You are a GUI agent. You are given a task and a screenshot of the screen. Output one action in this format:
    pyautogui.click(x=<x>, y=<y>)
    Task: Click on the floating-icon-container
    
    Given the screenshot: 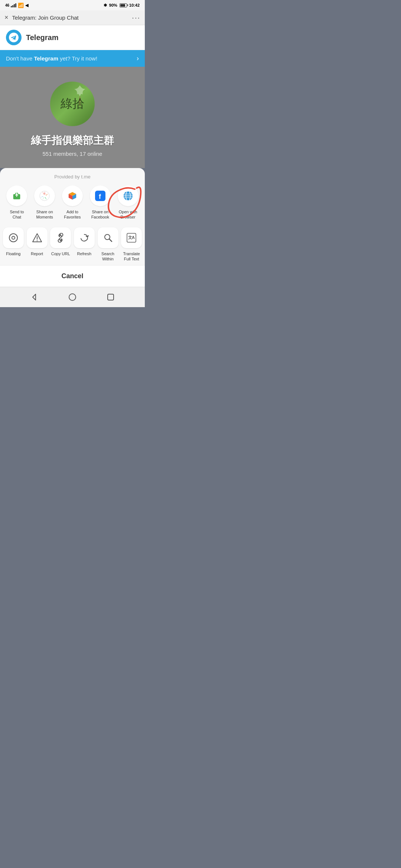 What is the action you would take?
    pyautogui.click(x=13, y=238)
    